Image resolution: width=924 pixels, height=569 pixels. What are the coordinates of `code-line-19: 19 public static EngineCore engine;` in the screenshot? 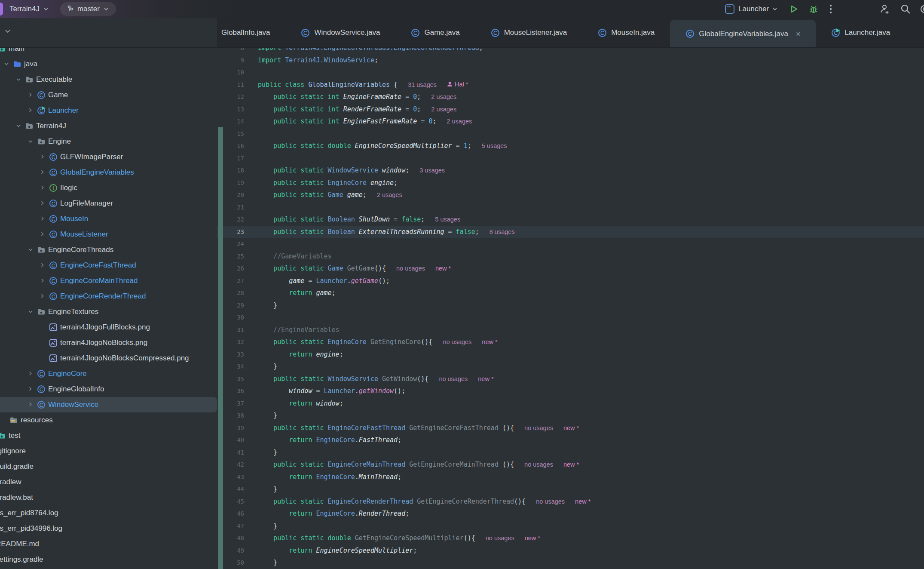 It's located at (571, 183).